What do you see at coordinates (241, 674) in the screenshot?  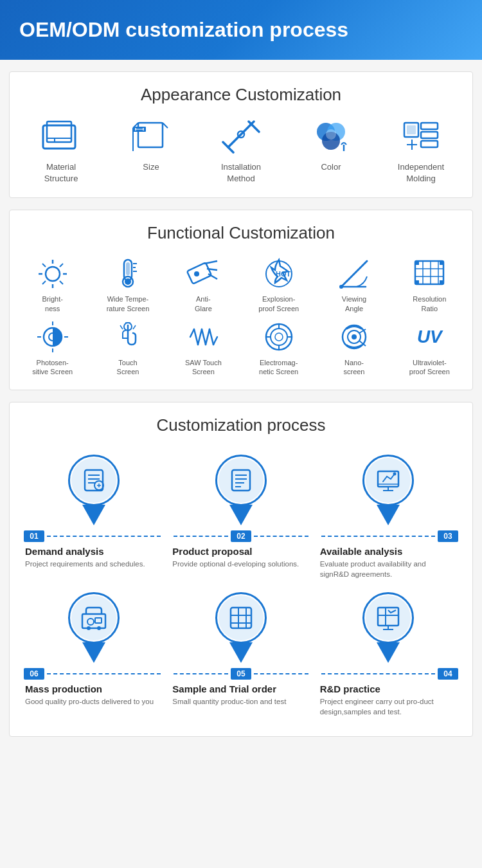 I see `step-badge-05: 05` at bounding box center [241, 674].